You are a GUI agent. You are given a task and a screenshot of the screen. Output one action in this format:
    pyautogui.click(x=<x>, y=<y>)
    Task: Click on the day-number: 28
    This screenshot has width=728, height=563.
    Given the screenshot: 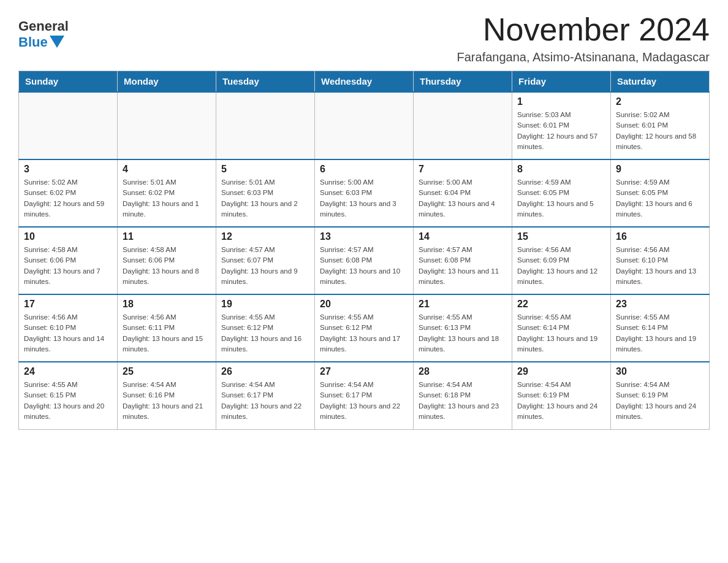 What is the action you would take?
    pyautogui.click(x=463, y=372)
    